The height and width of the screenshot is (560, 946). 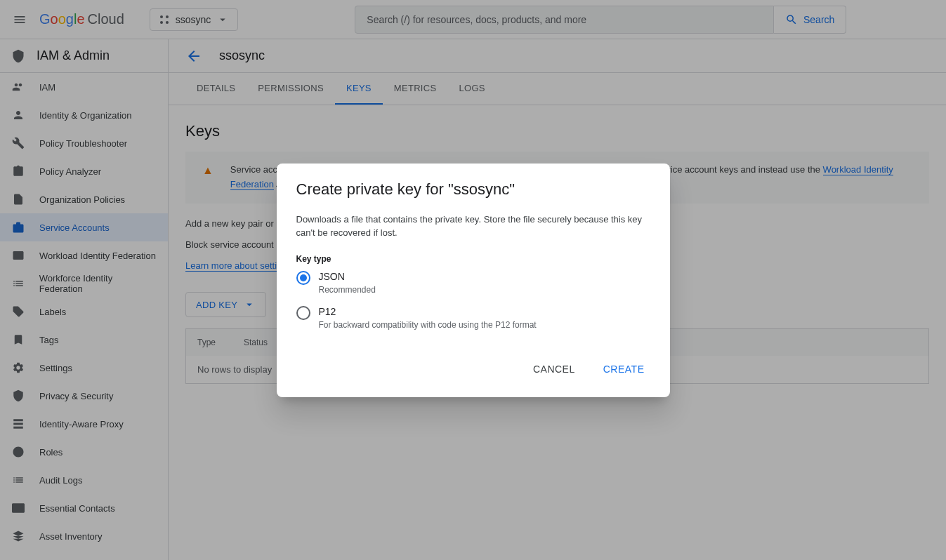 I want to click on key-type-option-p12: P12For backward compatibility with code …, so click(x=473, y=318).